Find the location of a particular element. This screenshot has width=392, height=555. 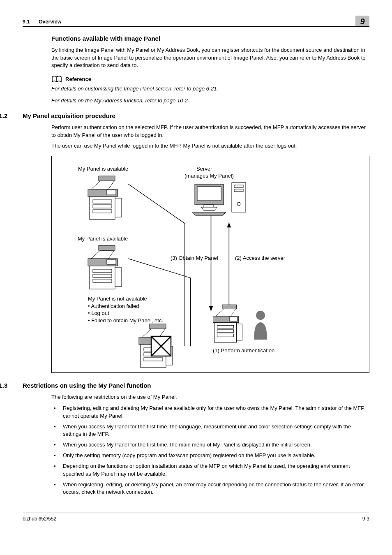

heading-913: Restrictions on using the My Panel funct… is located at coordinates (196, 386).